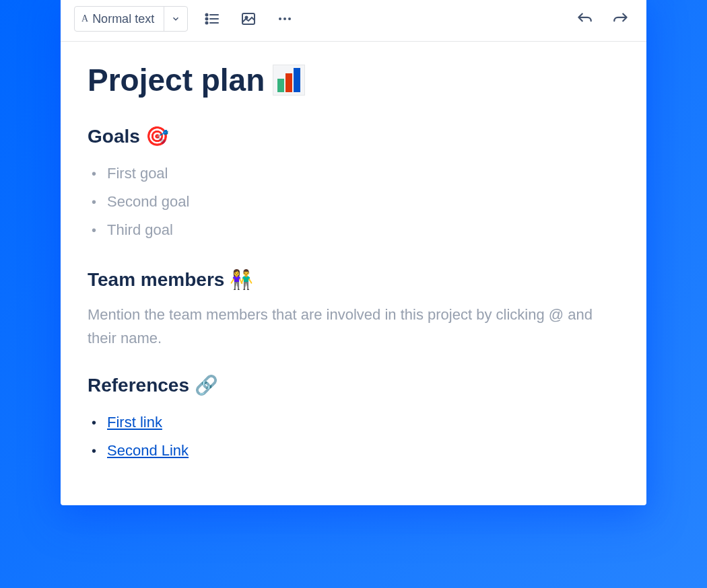 The image size is (707, 588). Describe the element at coordinates (148, 202) in the screenshot. I see `goal-item-text: Second goal` at that location.